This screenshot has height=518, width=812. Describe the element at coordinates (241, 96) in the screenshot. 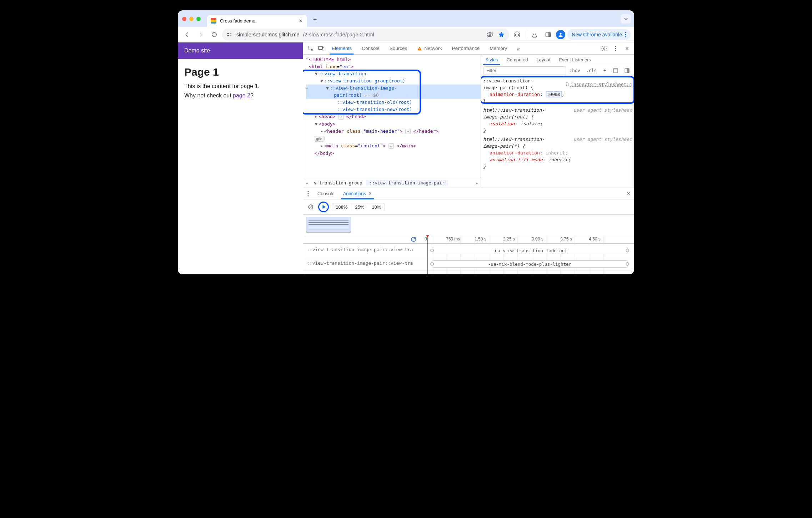

I see `page-link: page 2` at that location.